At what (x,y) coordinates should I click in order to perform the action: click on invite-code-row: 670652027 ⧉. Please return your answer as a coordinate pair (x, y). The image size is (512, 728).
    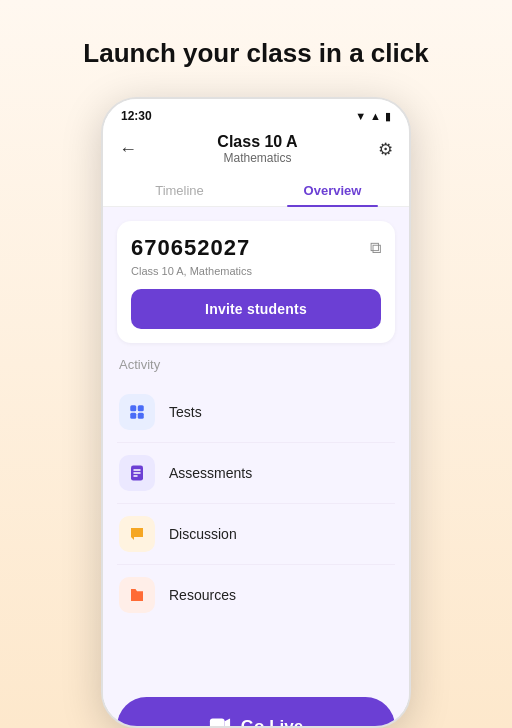
    Looking at the image, I should click on (256, 248).